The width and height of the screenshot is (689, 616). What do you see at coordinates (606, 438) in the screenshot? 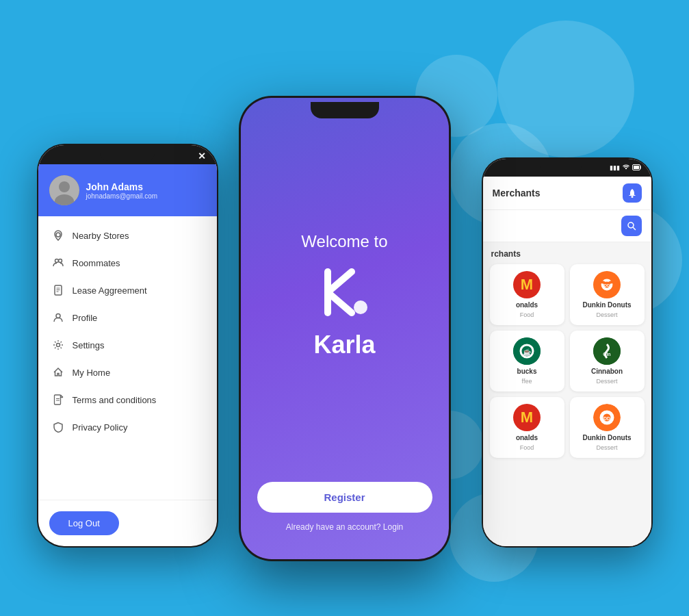
I see `merchant-name: Dunkin Donuts` at bounding box center [606, 438].